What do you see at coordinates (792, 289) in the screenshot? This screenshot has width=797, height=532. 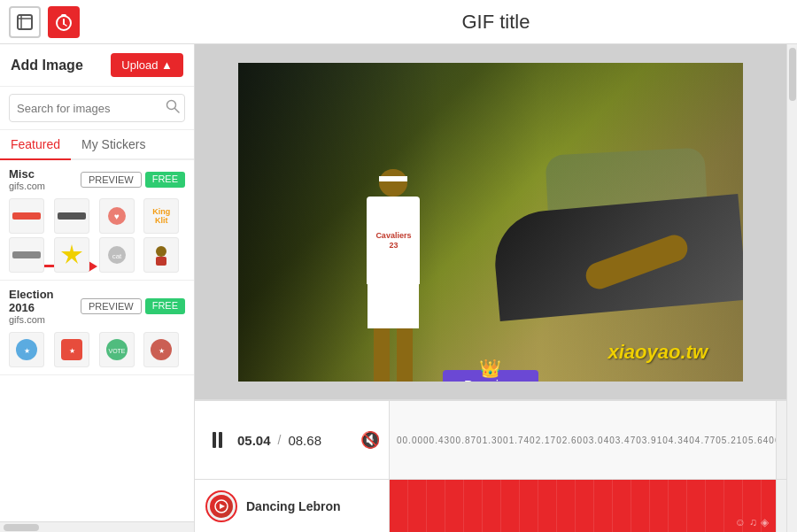 I see `scrollbar-vertical` at bounding box center [792, 289].